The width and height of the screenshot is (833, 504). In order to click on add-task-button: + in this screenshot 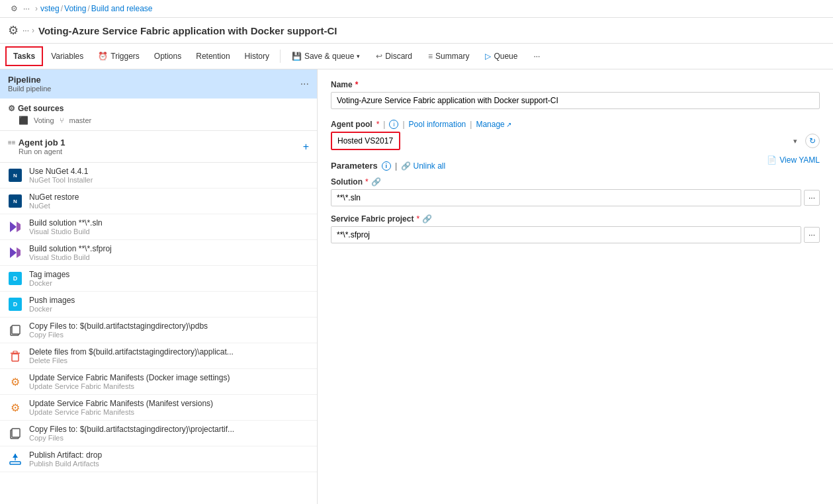, I will do `click(306, 147)`.